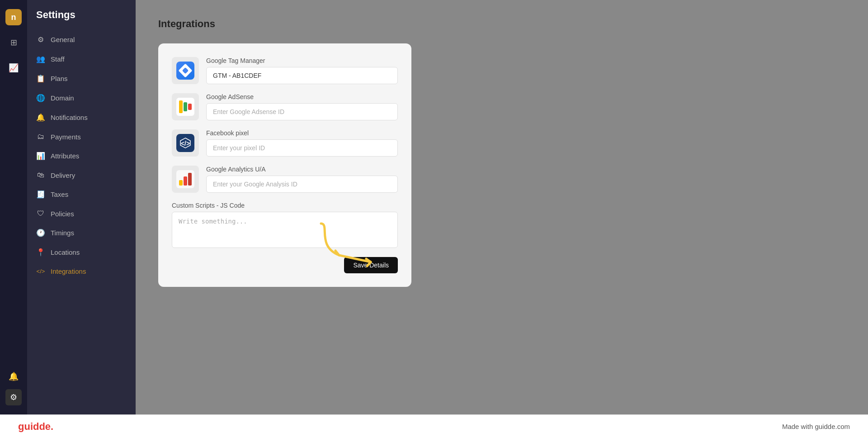 The image size is (868, 438). Describe the element at coordinates (185, 107) in the screenshot. I see `adsense-logo` at that location.